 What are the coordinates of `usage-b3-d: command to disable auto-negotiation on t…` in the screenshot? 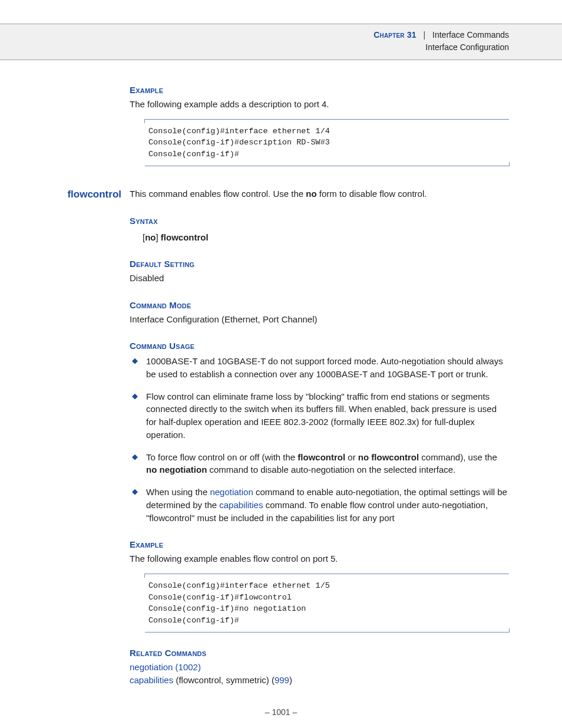 It's located at (331, 469).